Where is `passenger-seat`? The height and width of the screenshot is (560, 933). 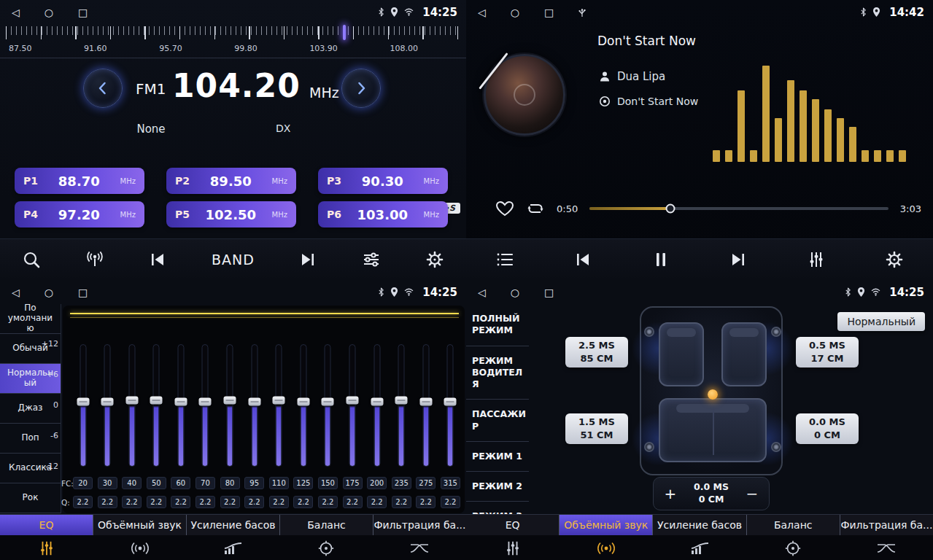 passenger-seat is located at coordinates (744, 354).